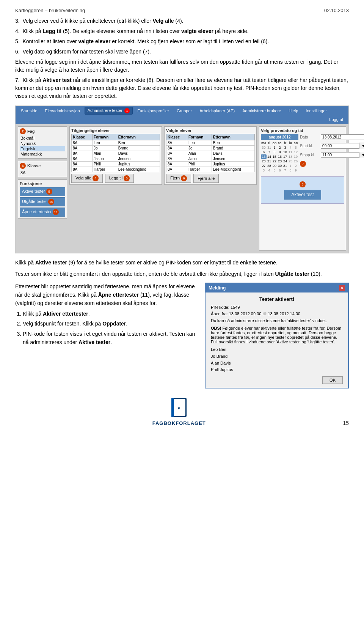 This screenshot has width=364, height=618. I want to click on cal-day: 24, so click(285, 161).